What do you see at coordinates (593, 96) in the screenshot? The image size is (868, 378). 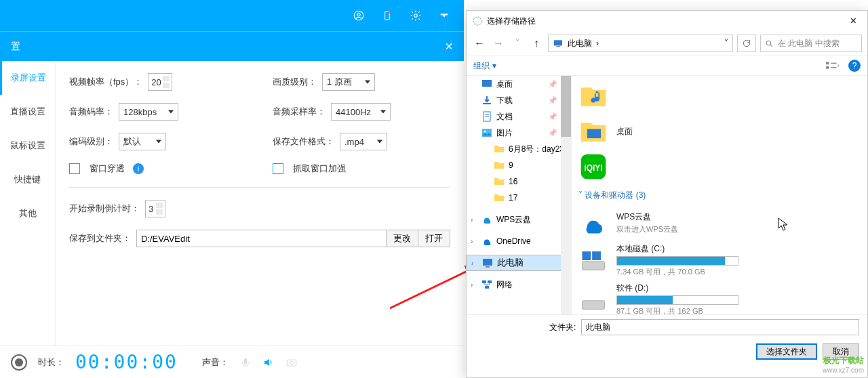 I see `music-folder-icon` at bounding box center [593, 96].